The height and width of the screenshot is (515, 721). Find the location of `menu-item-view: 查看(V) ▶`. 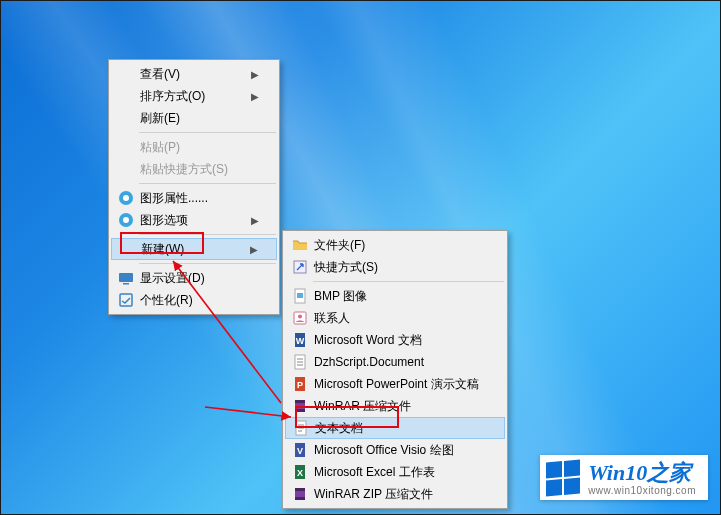

menu-item-view: 查看(V) ▶ is located at coordinates (194, 74).